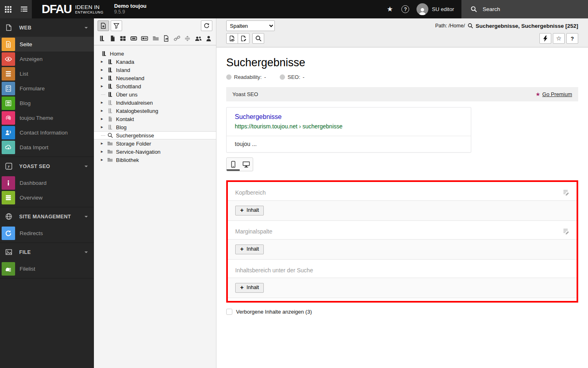  I want to click on tree-item-home: Home, so click(155, 54).